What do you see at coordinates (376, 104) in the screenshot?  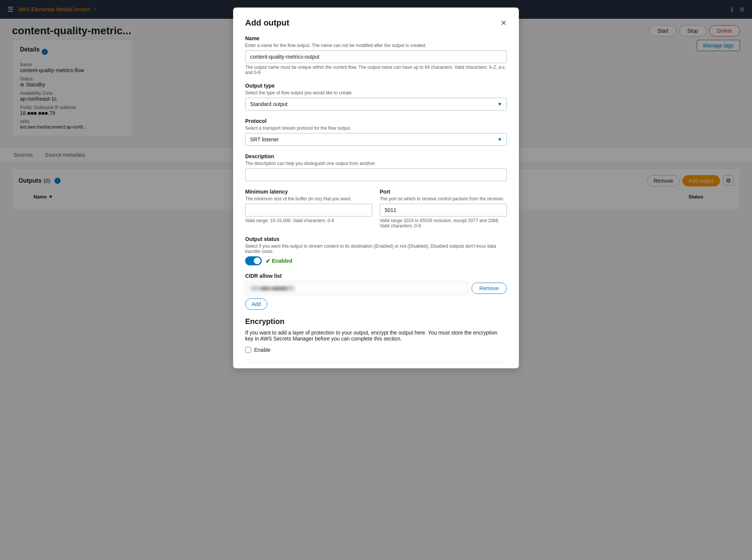 I see `output-type-select-wrapper: Standard output CDI output ST 2110 JPEG …` at bounding box center [376, 104].